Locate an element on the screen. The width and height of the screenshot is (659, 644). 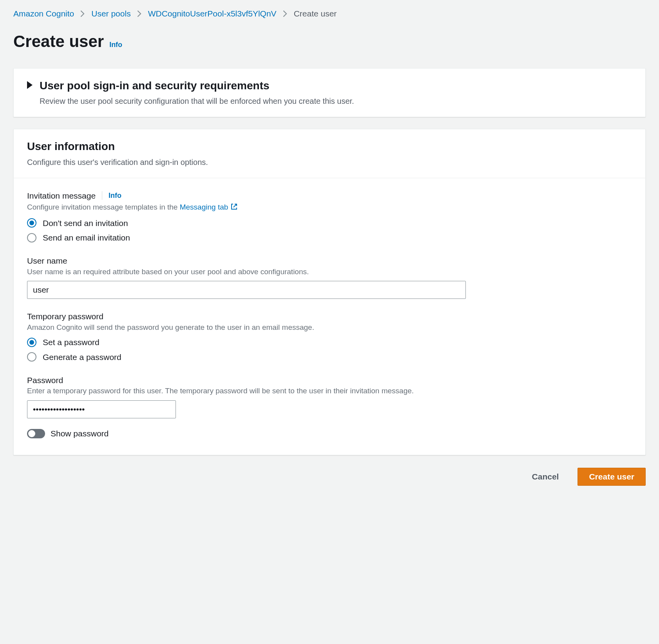
radio-generate-password: Generate a password is located at coordinates (330, 357).